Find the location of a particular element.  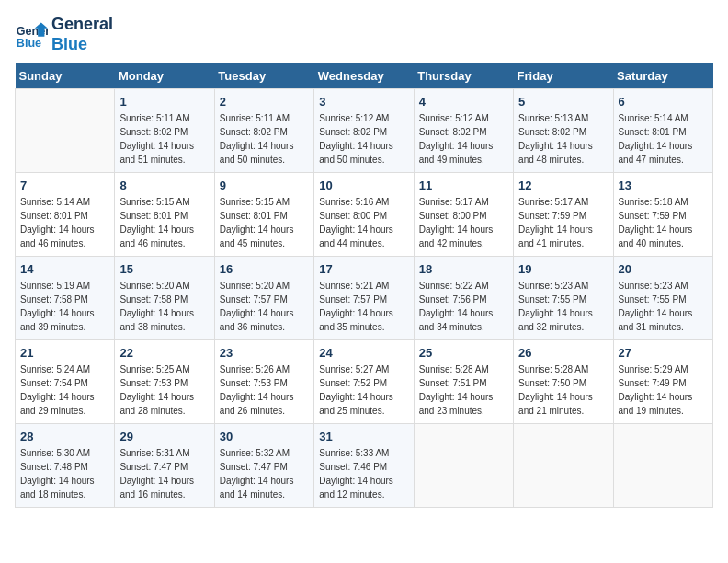

day-number: 19 is located at coordinates (563, 269).